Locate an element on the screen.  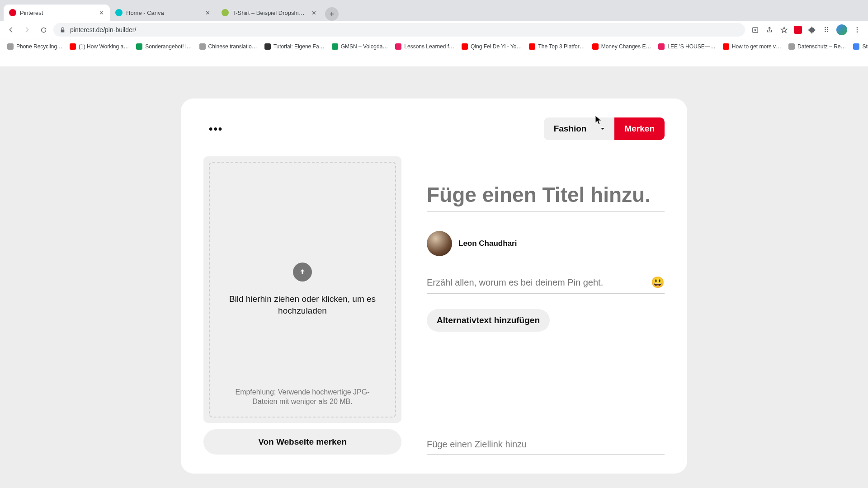
bookmark-item: Lessons Learned f… is located at coordinates (425, 47).